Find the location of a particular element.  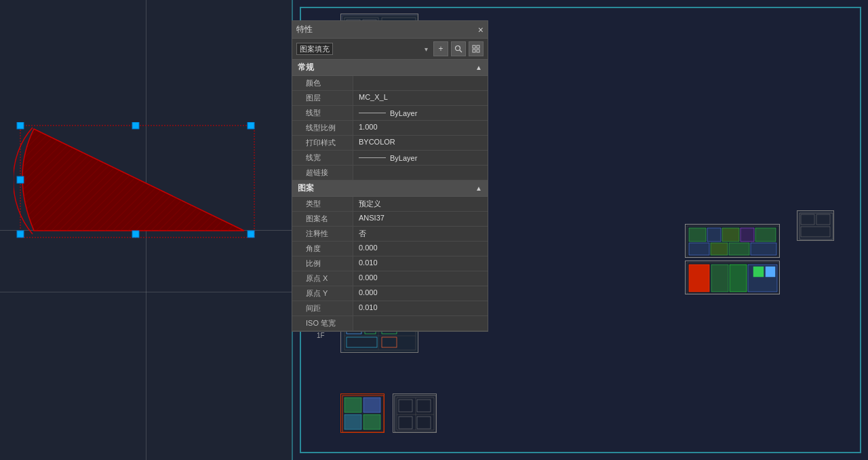

prop-type: 类型 预定义 is located at coordinates (390, 204).